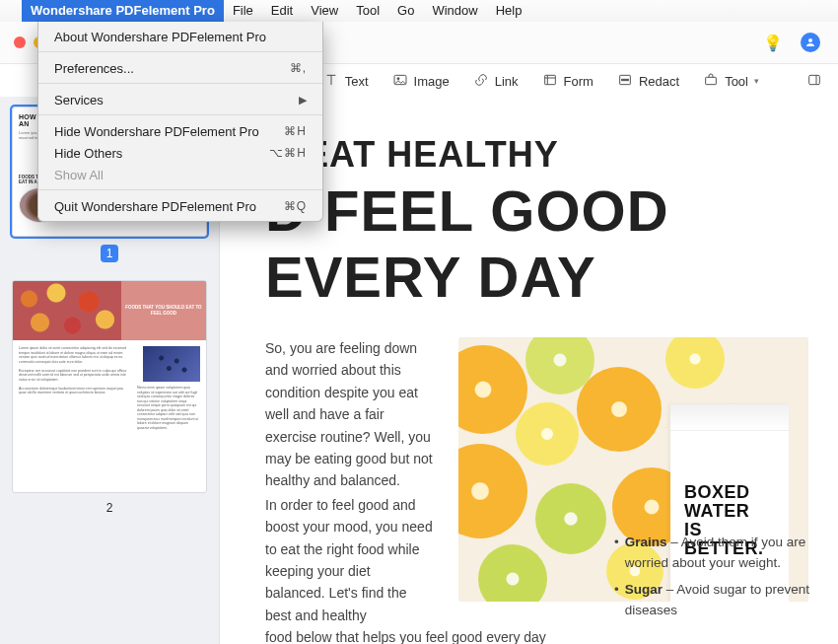 The height and width of the screenshot is (644, 838). What do you see at coordinates (419, 12) in the screenshot?
I see `macos-menubar: Wondershare PDFelement Pro File Edit Vie…` at bounding box center [419, 12].